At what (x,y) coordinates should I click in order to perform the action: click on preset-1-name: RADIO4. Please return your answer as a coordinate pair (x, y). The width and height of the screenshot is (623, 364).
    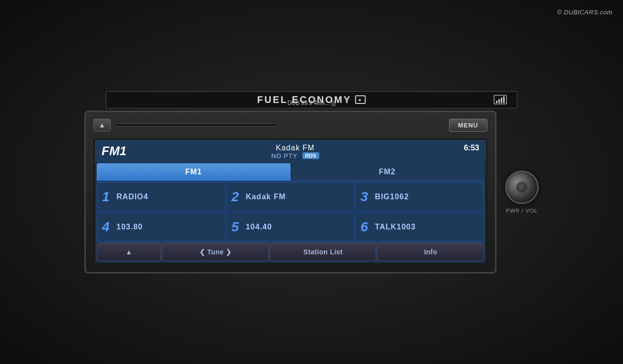
    Looking at the image, I should click on (132, 197).